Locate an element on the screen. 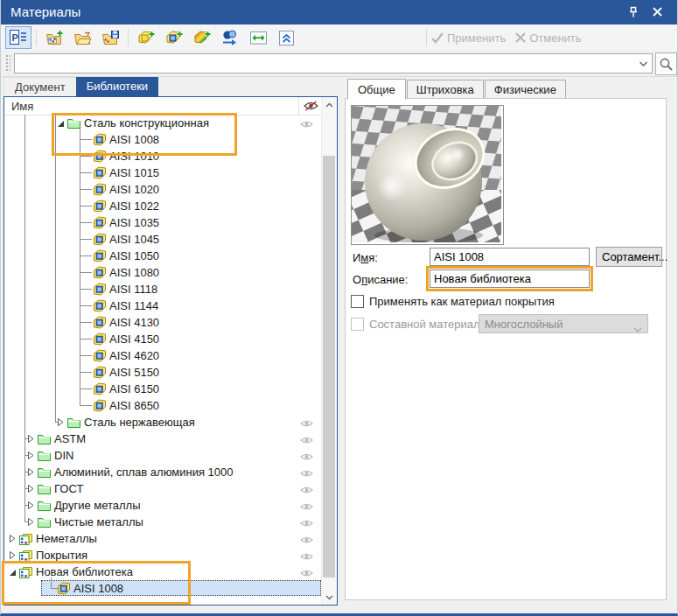  tree-item-label: AISI 4620 is located at coordinates (134, 355).